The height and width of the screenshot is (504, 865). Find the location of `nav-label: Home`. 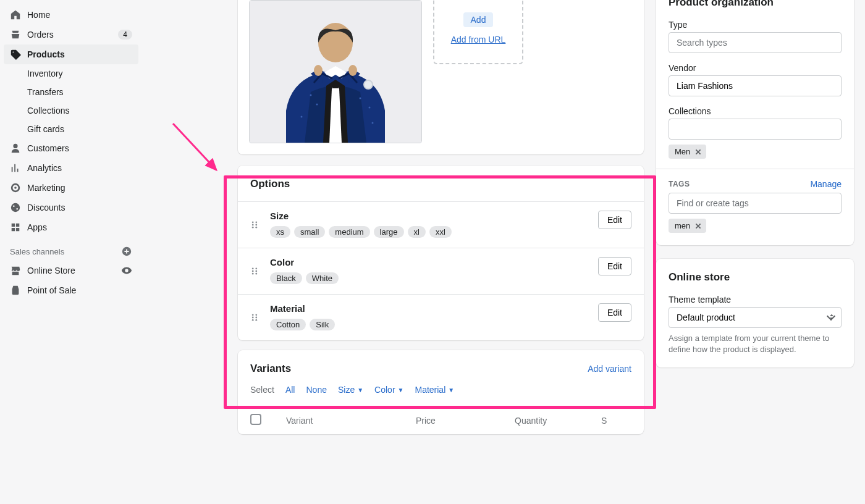

nav-label: Home is located at coordinates (38, 15).